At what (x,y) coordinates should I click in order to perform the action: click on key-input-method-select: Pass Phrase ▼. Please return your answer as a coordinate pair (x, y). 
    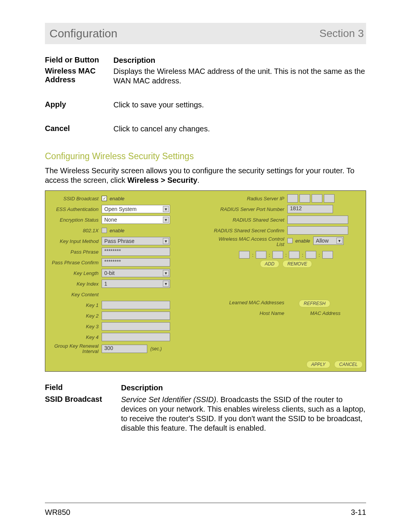
    Looking at the image, I should click on (136, 241).